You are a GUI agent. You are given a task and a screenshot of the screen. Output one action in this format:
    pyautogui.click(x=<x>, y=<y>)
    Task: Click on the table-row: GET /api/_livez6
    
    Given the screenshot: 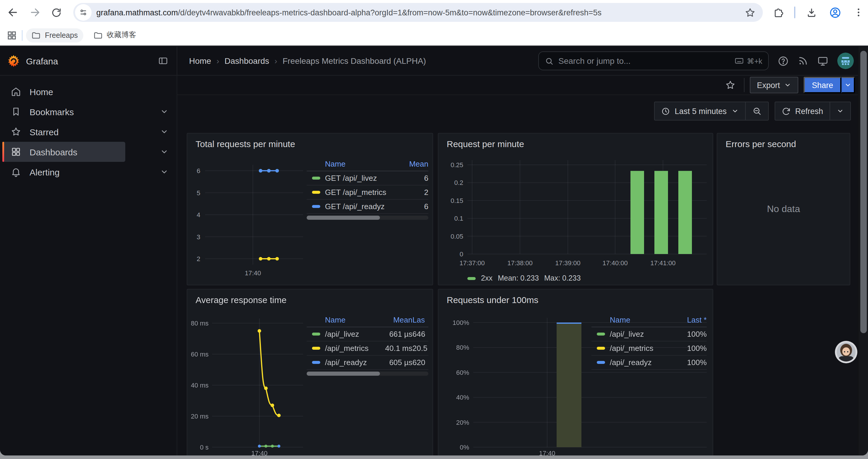 What is the action you would take?
    pyautogui.click(x=367, y=178)
    